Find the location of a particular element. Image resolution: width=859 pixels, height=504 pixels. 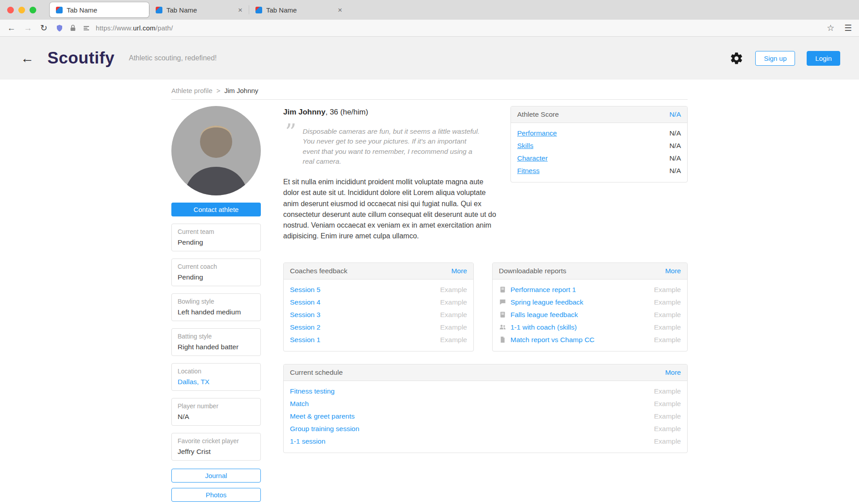

session-link: Session 4 is located at coordinates (305, 302).